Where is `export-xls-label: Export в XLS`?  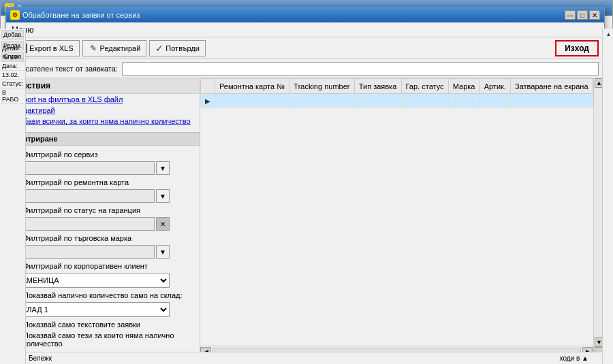 export-xls-label: Export в XLS is located at coordinates (52, 48).